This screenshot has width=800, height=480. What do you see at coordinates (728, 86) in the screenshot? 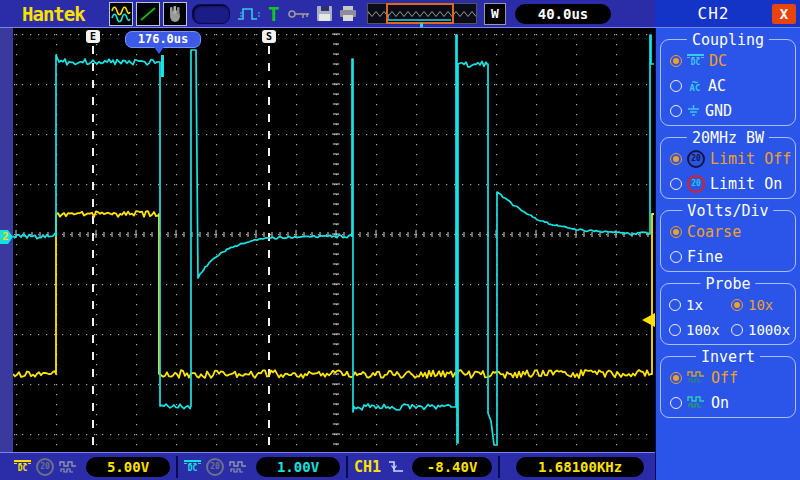
I see `radio-option-ac: ~ACAC` at bounding box center [728, 86].